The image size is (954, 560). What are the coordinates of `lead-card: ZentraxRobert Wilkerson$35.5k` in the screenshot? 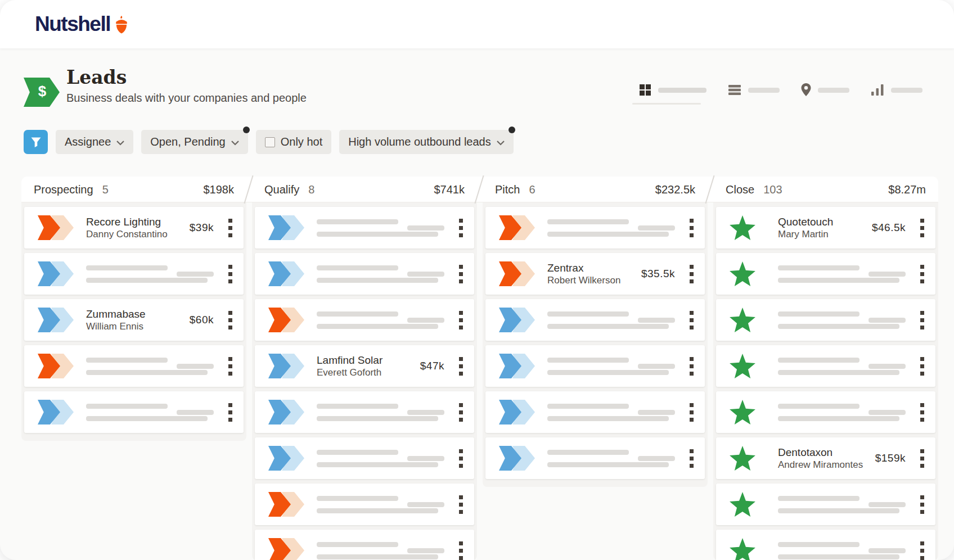 It's located at (595, 274).